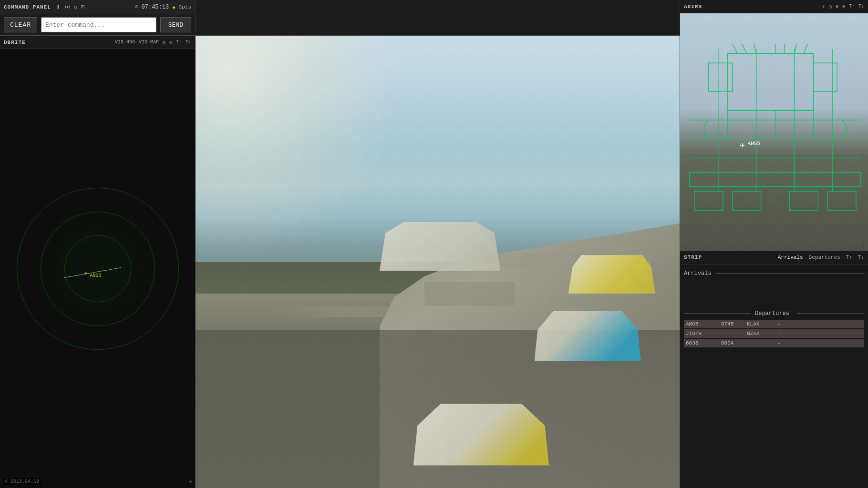 The image size is (868, 488). I want to click on arrivals-section-header: Arrivals, so click(774, 274).